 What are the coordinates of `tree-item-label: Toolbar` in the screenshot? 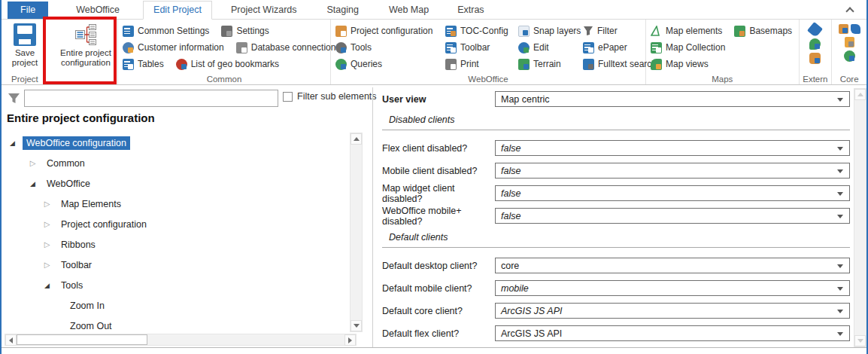 It's located at (77, 265).